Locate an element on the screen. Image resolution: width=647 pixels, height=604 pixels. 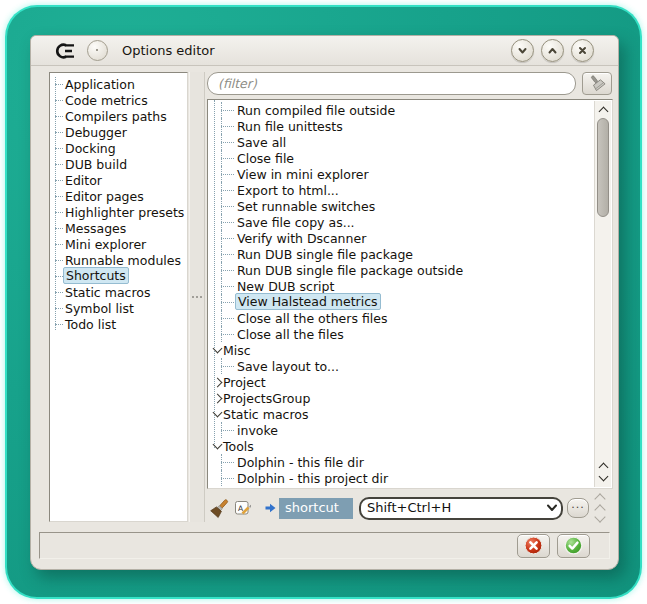
sidebar-item: DUB build is located at coordinates (118, 164).